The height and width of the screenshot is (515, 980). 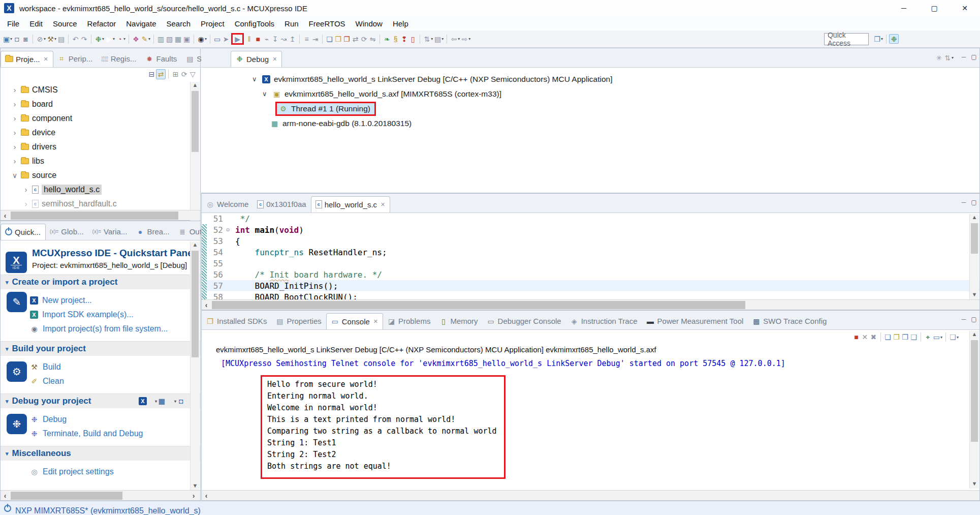 I want to click on pencil: ✎▾, so click(x=145, y=39).